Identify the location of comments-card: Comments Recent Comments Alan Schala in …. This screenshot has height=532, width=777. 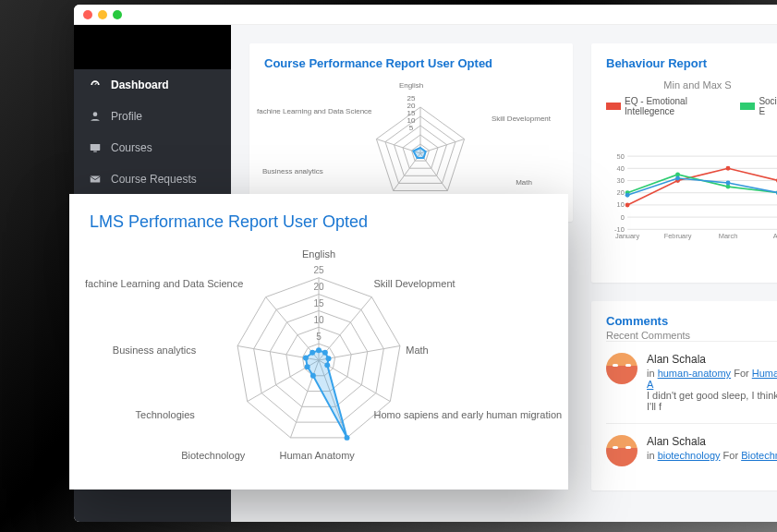
(684, 395).